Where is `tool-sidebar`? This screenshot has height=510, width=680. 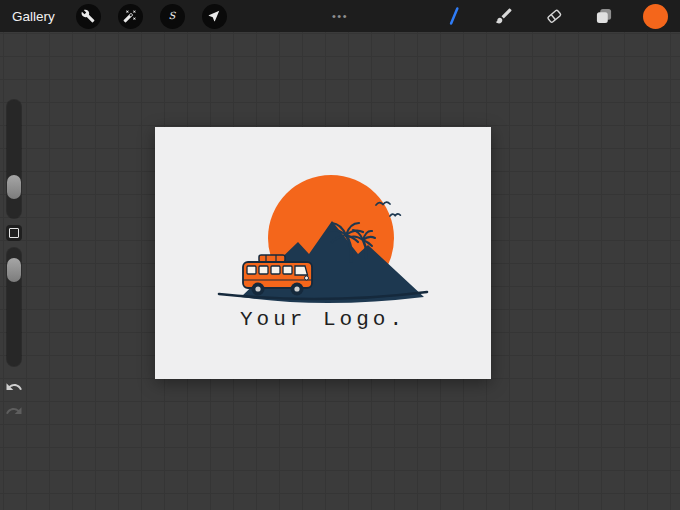 tool-sidebar is located at coordinates (14, 260).